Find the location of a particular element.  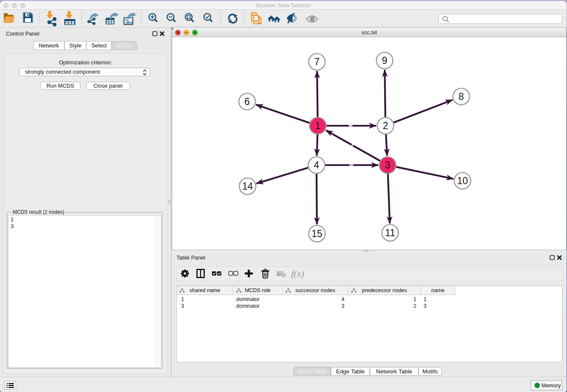

svg-text: 3 is located at coordinates (388, 165).